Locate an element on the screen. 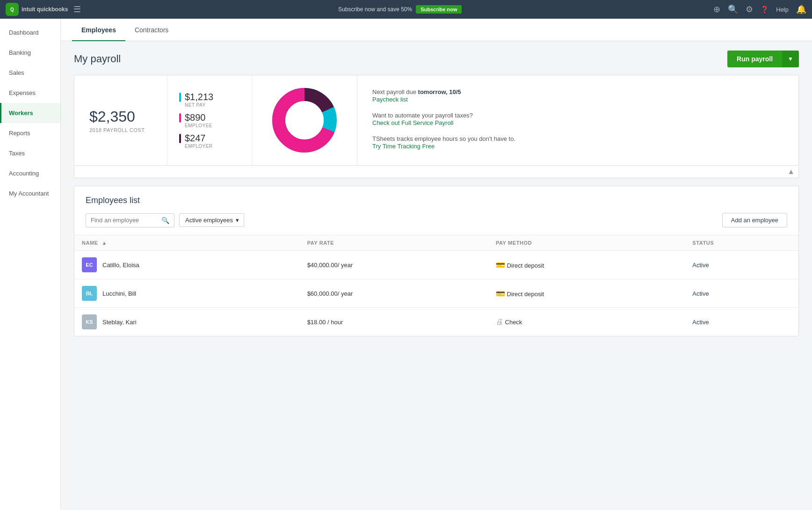 The height and width of the screenshot is (510, 812). payroll-due-text: Next payroll due tomorrow, 10/5 is located at coordinates (417, 92).